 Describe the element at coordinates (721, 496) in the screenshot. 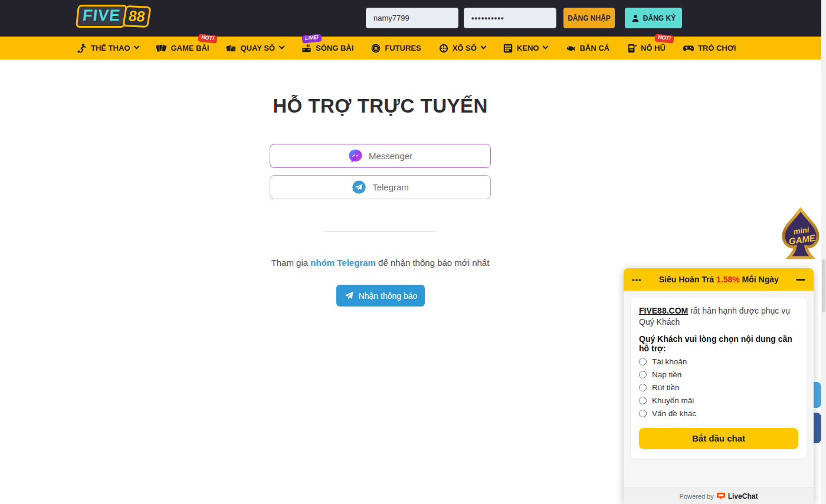

I see `livechat-logo-icon` at that location.